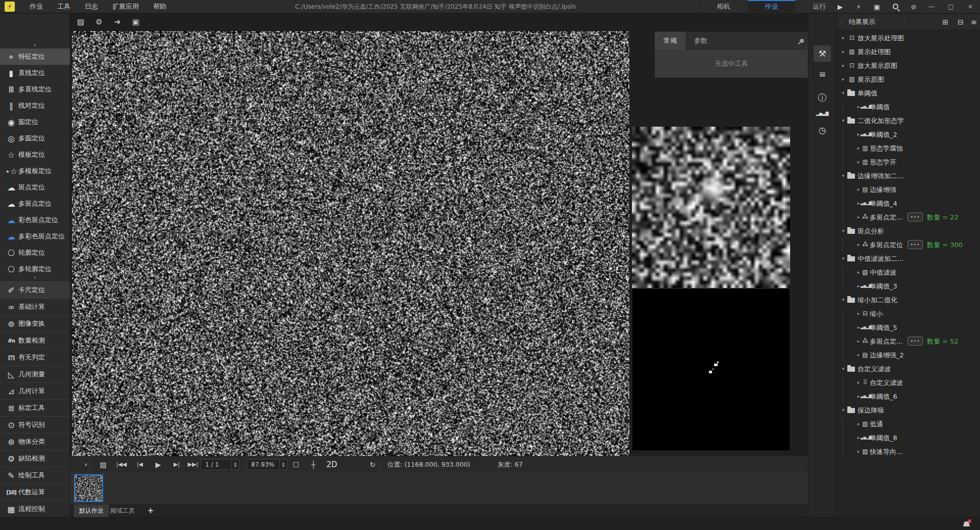  Describe the element at coordinates (909, 80) in the screenshot. I see `result-item-display-original: ▸▨展示原图` at that location.